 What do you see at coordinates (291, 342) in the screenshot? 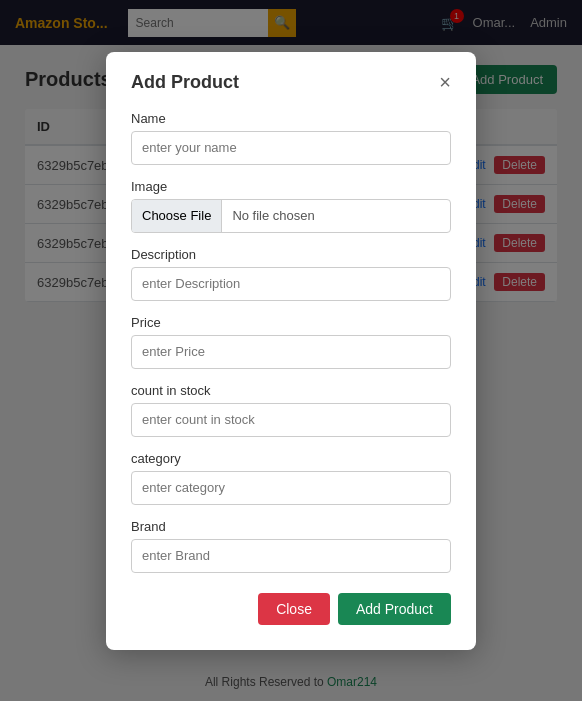
I see `price-group: Price` at bounding box center [291, 342].